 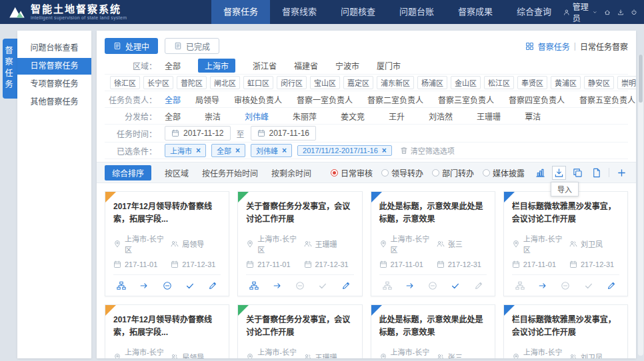 I want to click on filter-option: 浦东新区, so click(x=395, y=83).